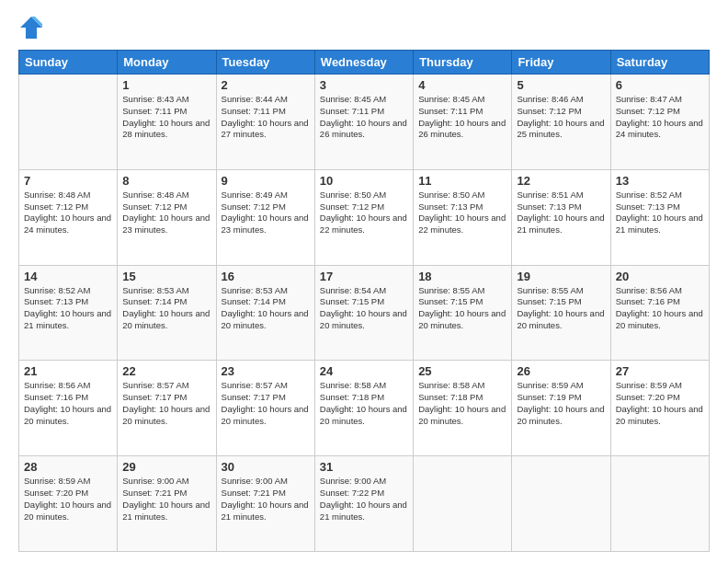 The image size is (728, 563). Describe the element at coordinates (561, 63) in the screenshot. I see `day-header-friday: Friday` at that location.